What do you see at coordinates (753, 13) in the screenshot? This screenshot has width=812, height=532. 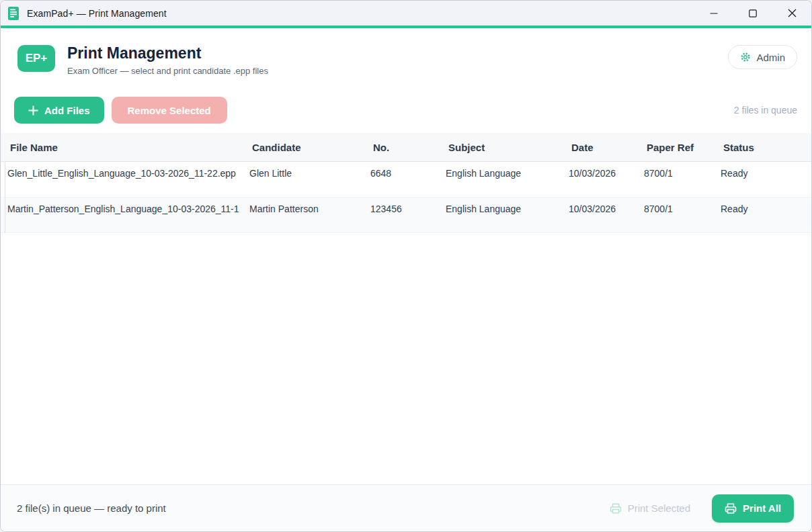 I see `window-controls` at bounding box center [753, 13].